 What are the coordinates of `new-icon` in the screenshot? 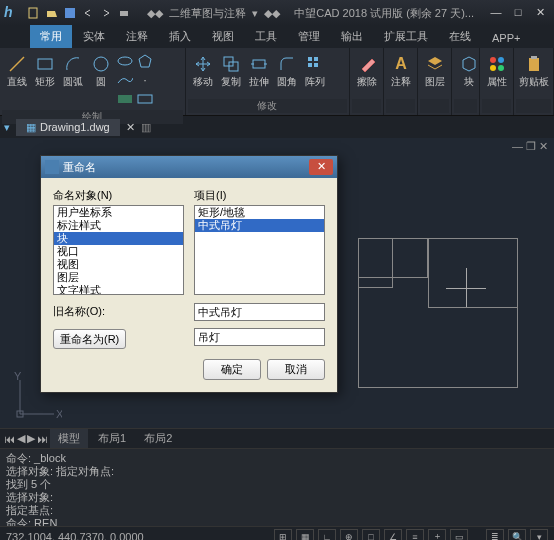 It's located at (34, 13).